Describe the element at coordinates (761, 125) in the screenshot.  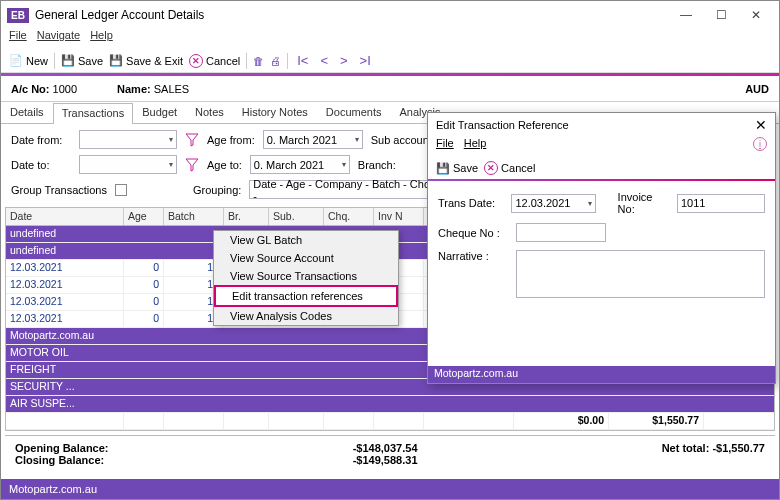
I see `dialog-close-icon: ✕` at that location.